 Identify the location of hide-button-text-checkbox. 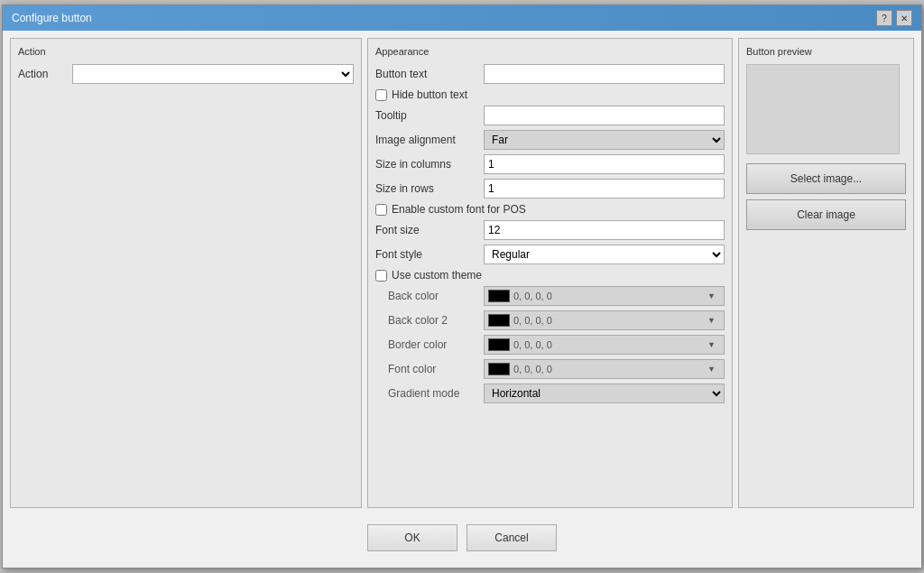
(381, 96).